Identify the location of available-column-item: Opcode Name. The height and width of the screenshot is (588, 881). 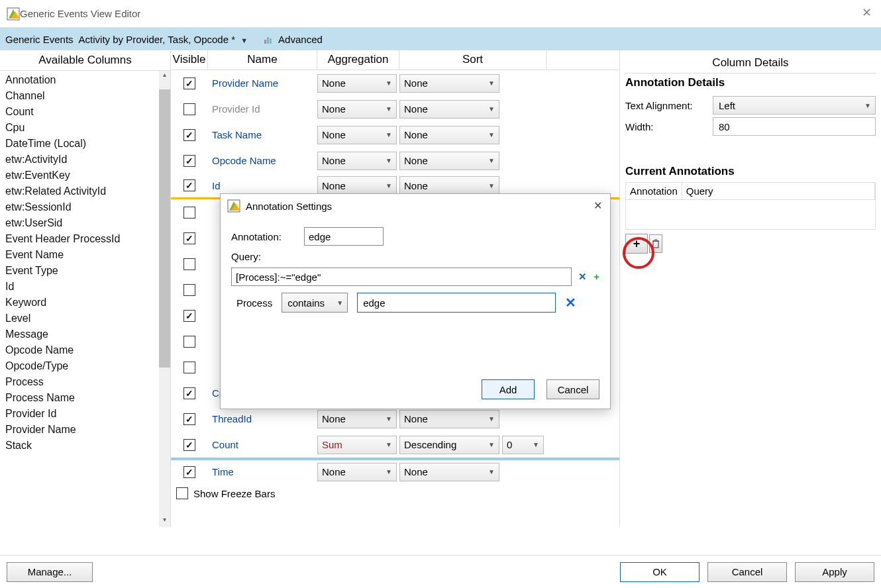
(82, 350).